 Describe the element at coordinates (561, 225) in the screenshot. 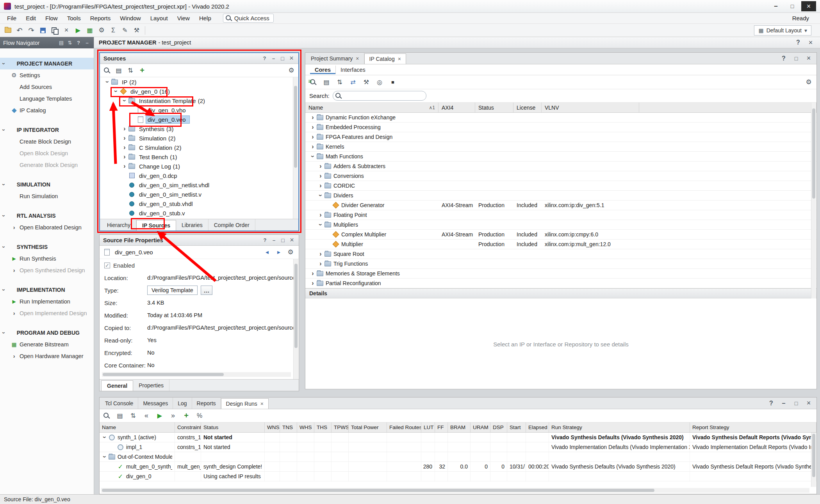

I see `catalog-row: Multipliers` at that location.